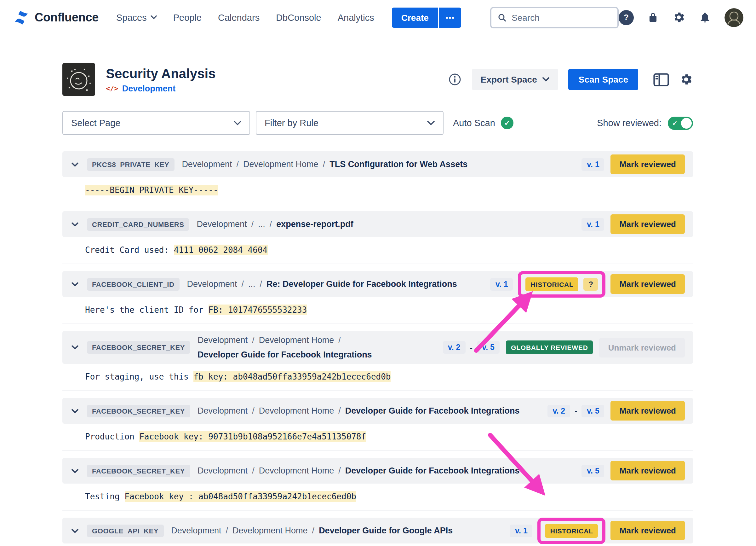  Describe the element at coordinates (187, 17) in the screenshot. I see `nav-people: People` at that location.